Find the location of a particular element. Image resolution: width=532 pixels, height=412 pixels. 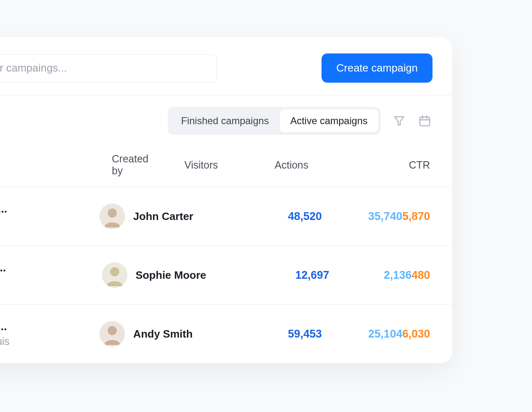

filter-icon is located at coordinates (399, 121).